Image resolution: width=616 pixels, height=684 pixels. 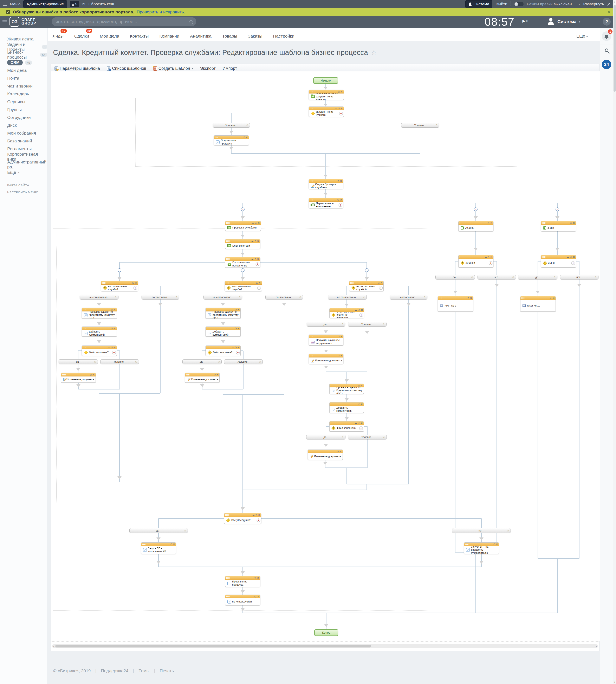 I want to click on flow-node-e3: ×Изменение документа, so click(x=326, y=359).